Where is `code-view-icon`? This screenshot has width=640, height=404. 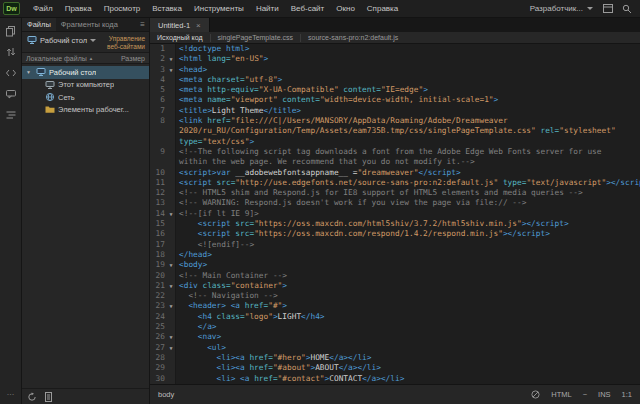 code-view-icon is located at coordinates (11, 73).